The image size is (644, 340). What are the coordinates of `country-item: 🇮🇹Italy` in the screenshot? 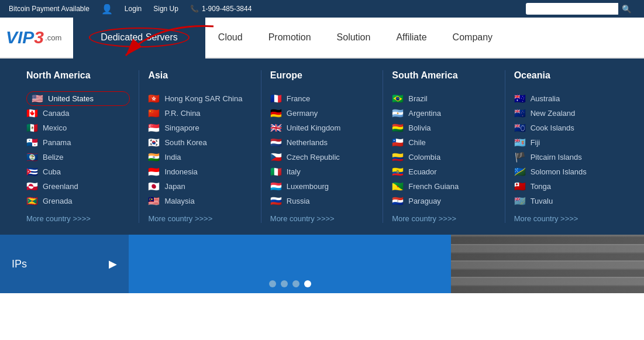 It's located at (322, 172).